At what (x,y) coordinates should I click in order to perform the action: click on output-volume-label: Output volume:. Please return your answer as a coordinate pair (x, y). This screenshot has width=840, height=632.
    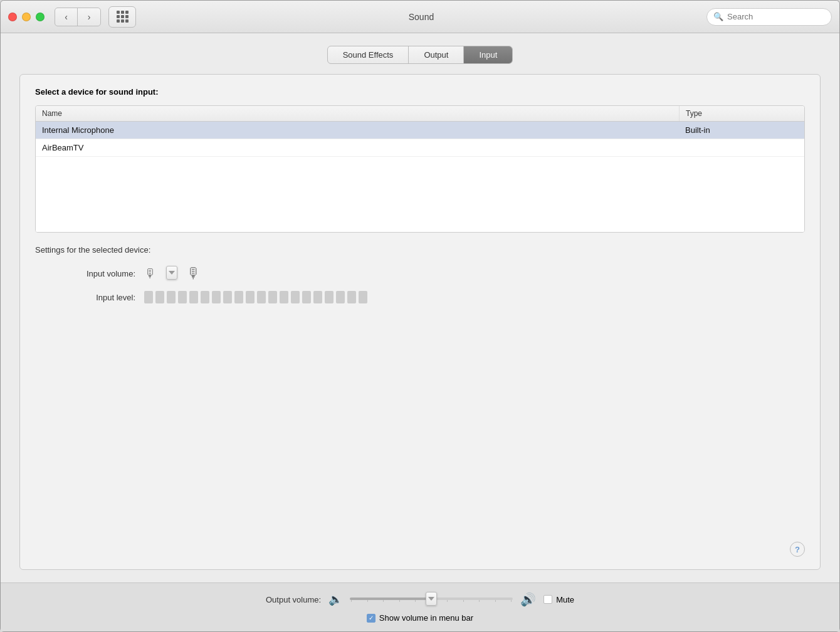
    Looking at the image, I should click on (293, 599).